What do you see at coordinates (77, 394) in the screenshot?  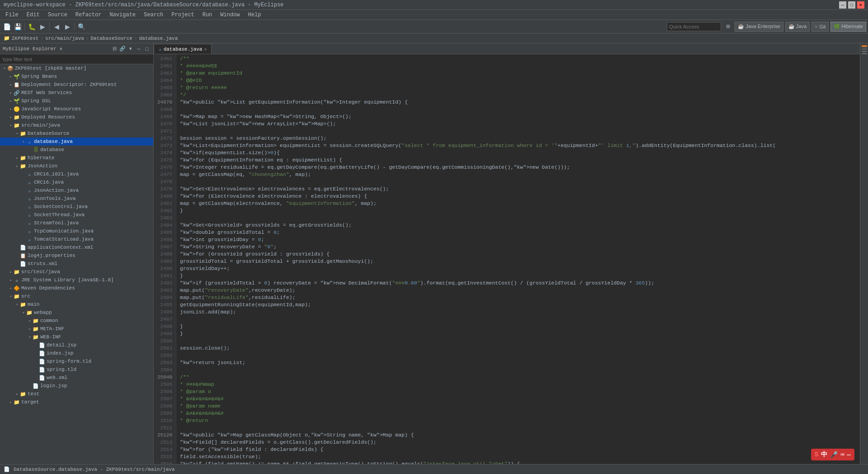 I see `tree-item: ▸📁test` at bounding box center [77, 394].